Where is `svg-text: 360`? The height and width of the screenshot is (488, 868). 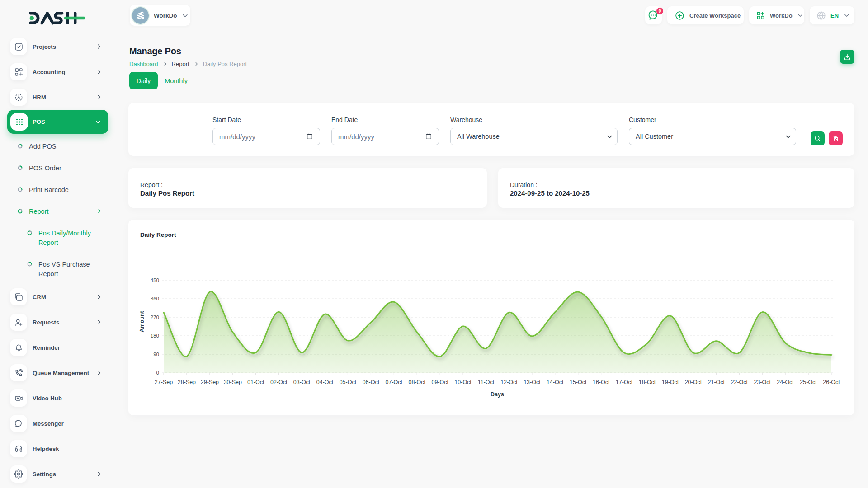
svg-text: 360 is located at coordinates (155, 299).